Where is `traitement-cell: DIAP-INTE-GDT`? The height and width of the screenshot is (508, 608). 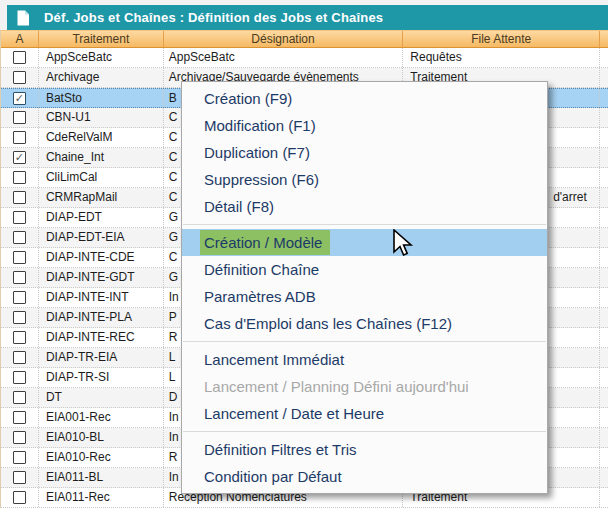
traitement-cell: DIAP-INTE-GDT is located at coordinates (102, 278).